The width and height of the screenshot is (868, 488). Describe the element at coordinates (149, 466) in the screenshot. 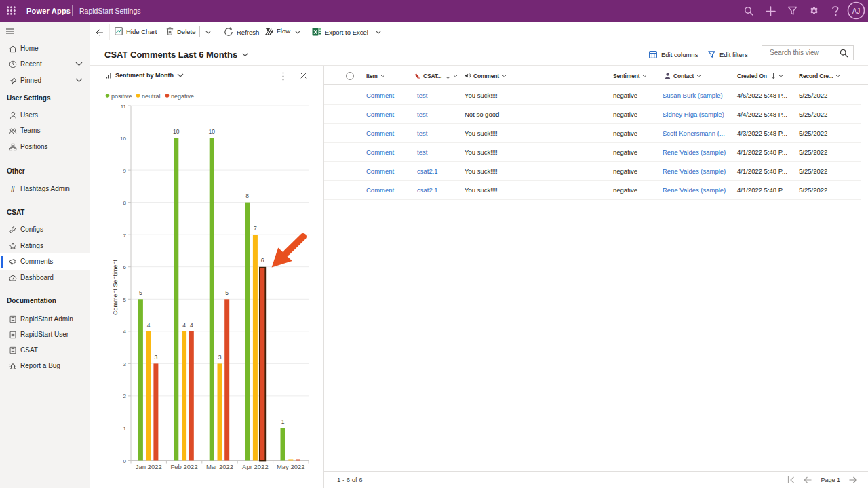

I see `svg-text: Jan 2022` at that location.